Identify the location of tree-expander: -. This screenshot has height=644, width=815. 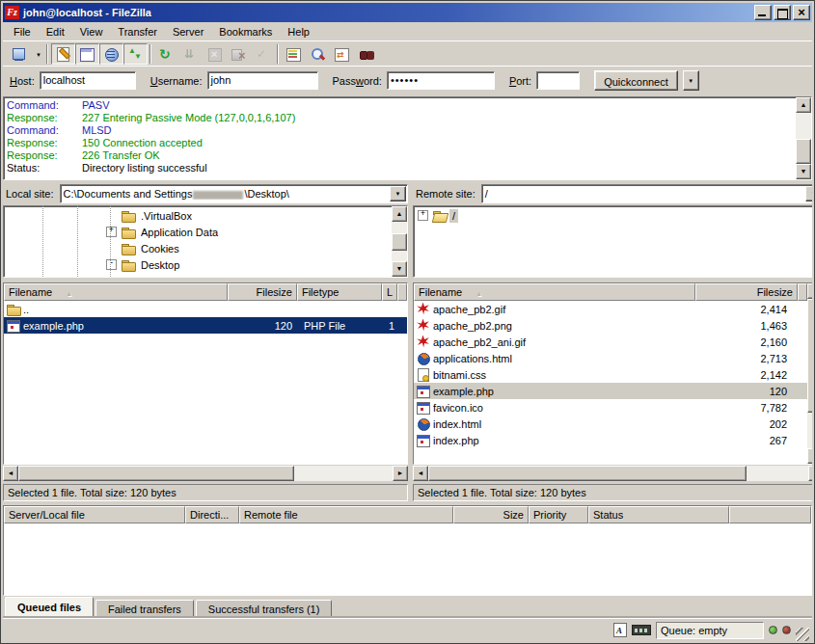
(112, 264).